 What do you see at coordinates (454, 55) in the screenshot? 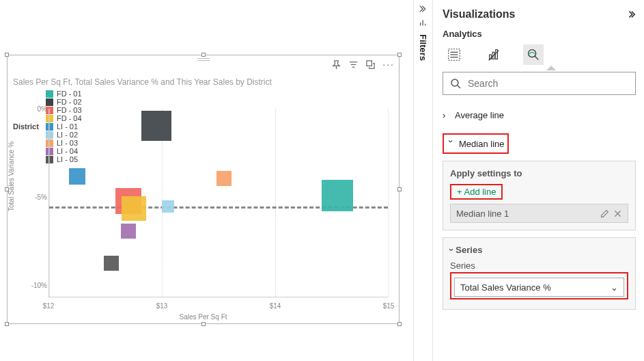
I see `build-visual-tab-icon` at bounding box center [454, 55].